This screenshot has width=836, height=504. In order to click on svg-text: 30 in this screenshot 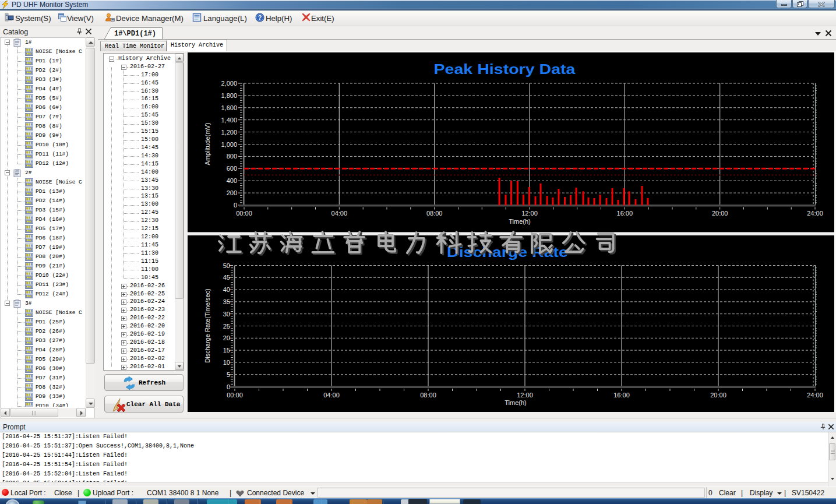, I will do `click(227, 314)`.